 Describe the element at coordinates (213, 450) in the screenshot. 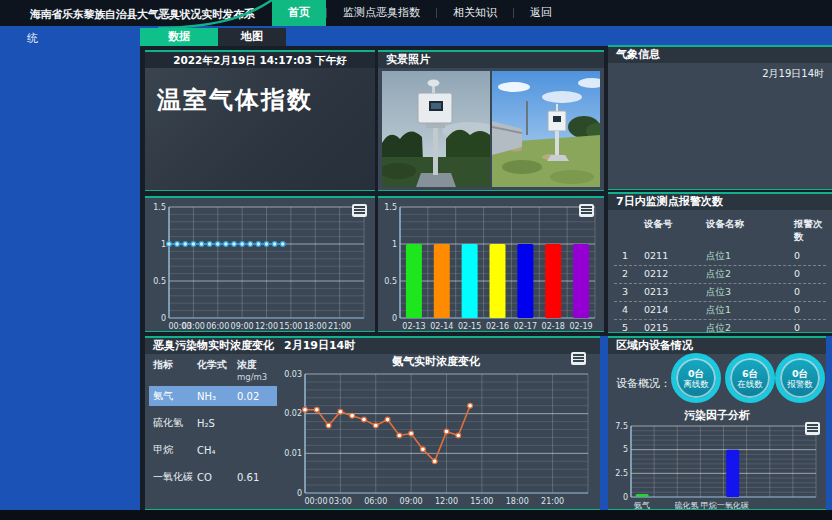

I see `odor-row: 甲烷CH₄` at that location.